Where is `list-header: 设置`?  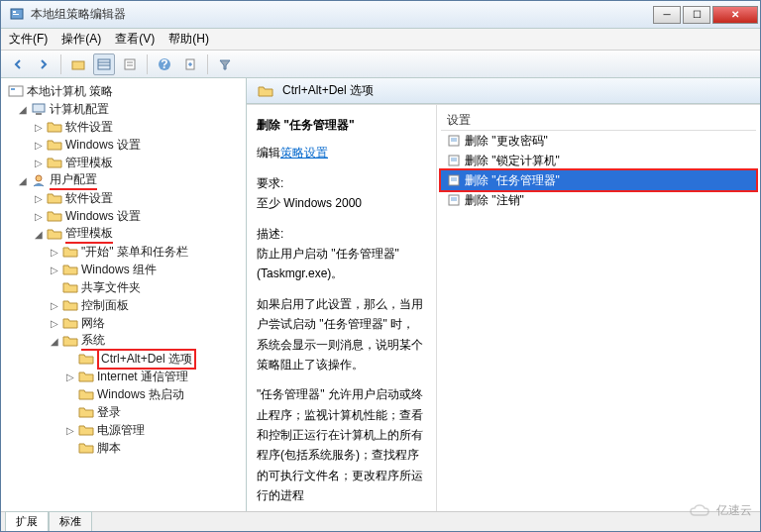 list-header: 设置 is located at coordinates (598, 121).